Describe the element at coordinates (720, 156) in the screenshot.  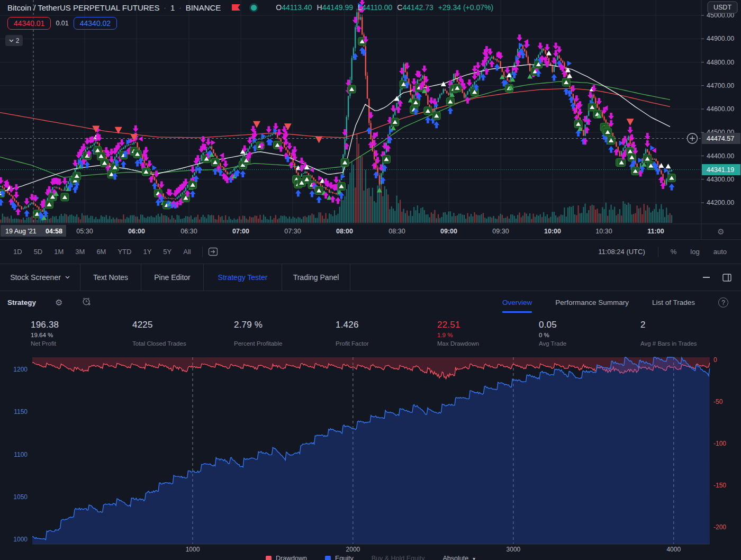
I see `price-tick-label: 44400.00` at that location.